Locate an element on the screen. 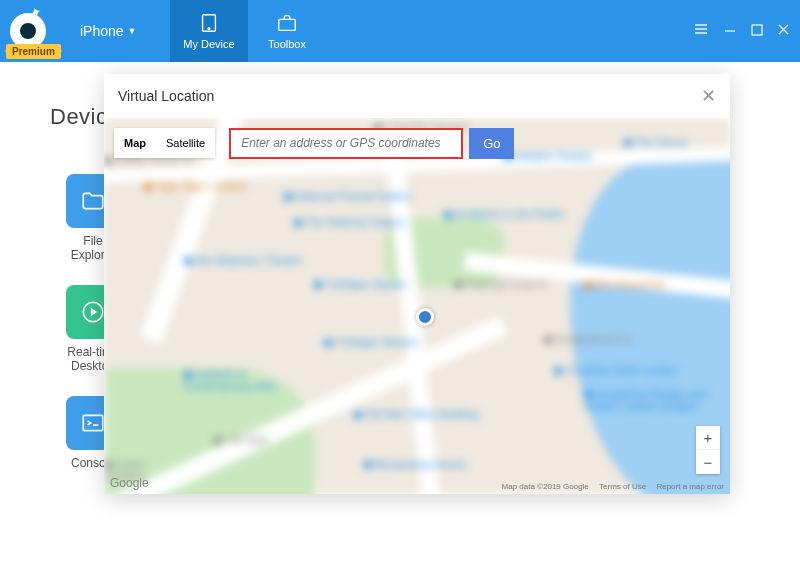 This screenshot has height=567, width=800. topbar: ✦ Premium iPhone ▼ My Device Toolbox is located at coordinates (400, 31).